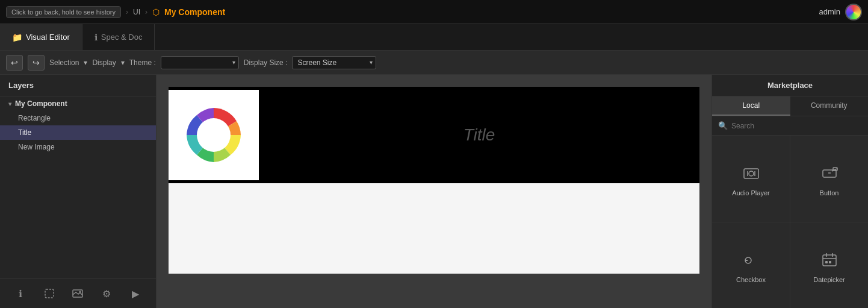 Image resolution: width=868 pixels, height=308 pixels. I want to click on tab-bar: 📁 Visual Editor ℹ Spec & Doc, so click(434, 37).